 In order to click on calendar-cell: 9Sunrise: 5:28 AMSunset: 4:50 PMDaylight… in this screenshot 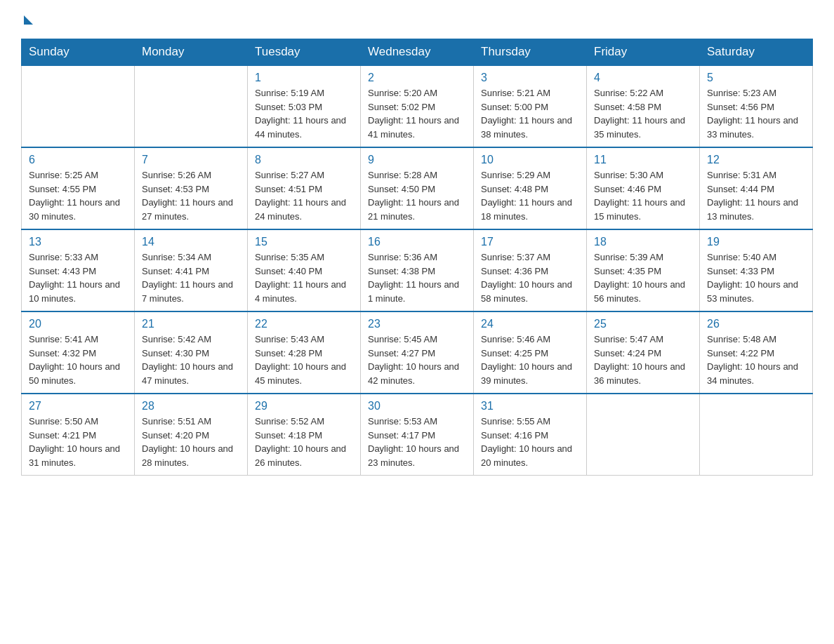, I will do `click(417, 188)`.